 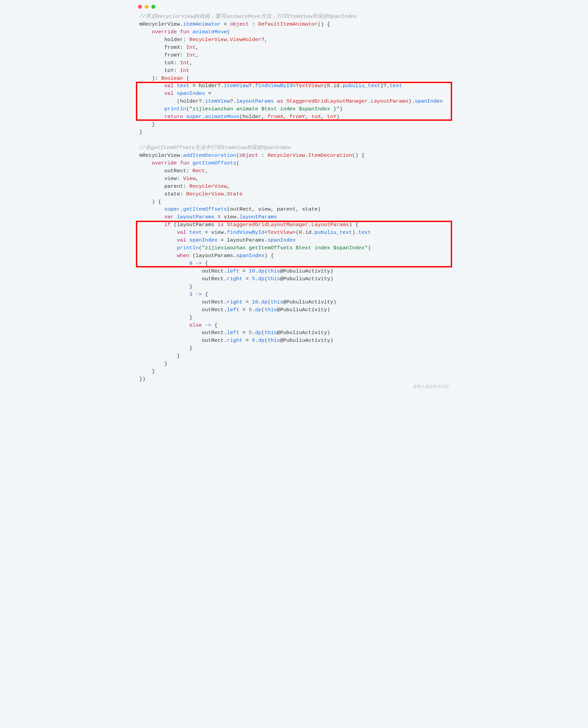 I want to click on maximize-icon, so click(x=153, y=7).